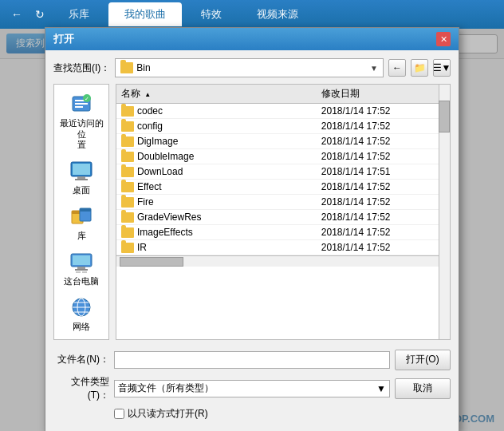 The height and width of the screenshot is (431, 504). Describe the element at coordinates (81, 222) in the screenshot. I see `sidebar-item-library: 库` at that location.